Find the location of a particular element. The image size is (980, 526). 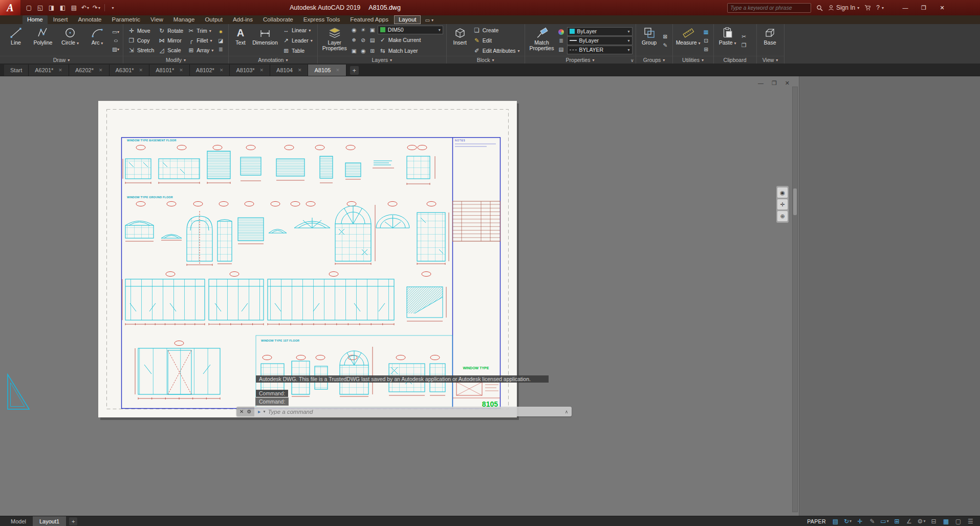

layer-off-icon: ⊘ is located at coordinates (363, 40).